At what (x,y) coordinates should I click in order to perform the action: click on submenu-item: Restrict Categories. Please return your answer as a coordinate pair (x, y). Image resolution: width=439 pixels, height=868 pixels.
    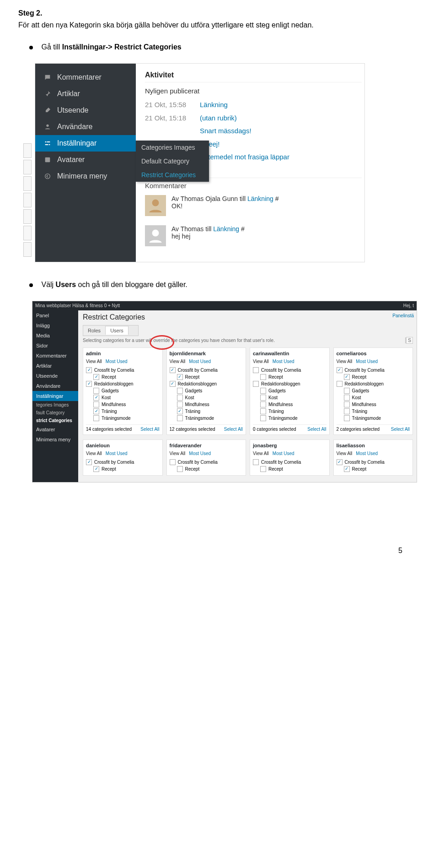
    Looking at the image, I should click on (172, 175).